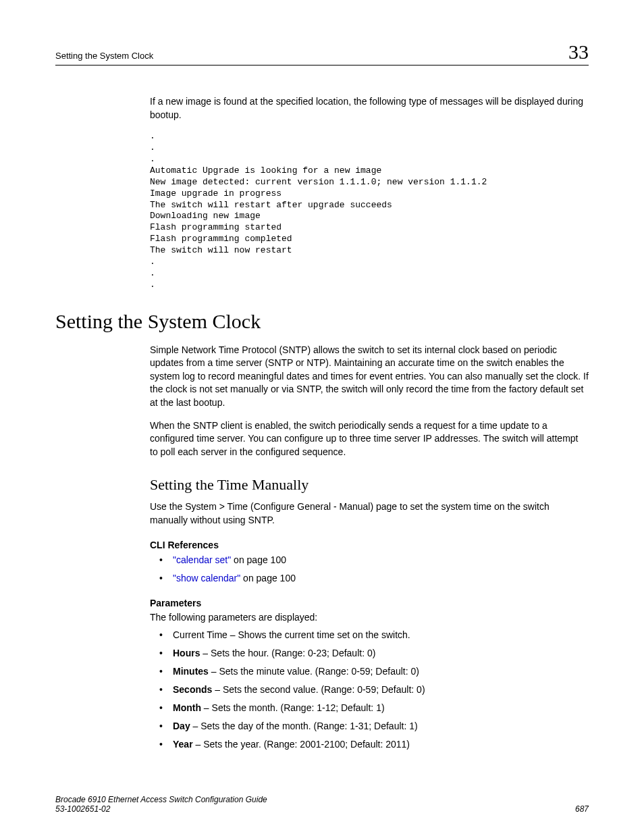 The height and width of the screenshot is (834, 644). Describe the element at coordinates (374, 578) in the screenshot. I see `list-item: "show calendar" on page 100` at that location.